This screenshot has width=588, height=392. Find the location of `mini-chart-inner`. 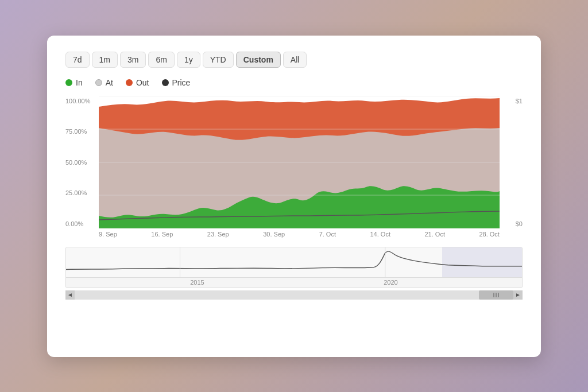

mini-chart-inner is located at coordinates (294, 262).